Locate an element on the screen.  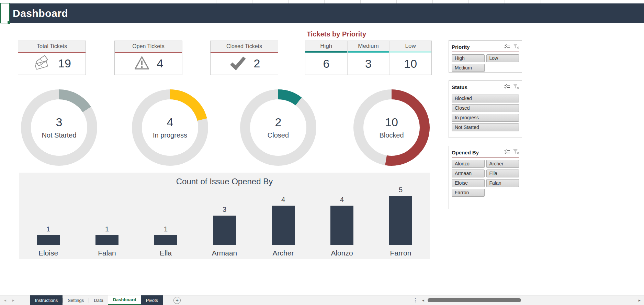
sheet-tab-dashboard: Dashboard is located at coordinates (125, 300).